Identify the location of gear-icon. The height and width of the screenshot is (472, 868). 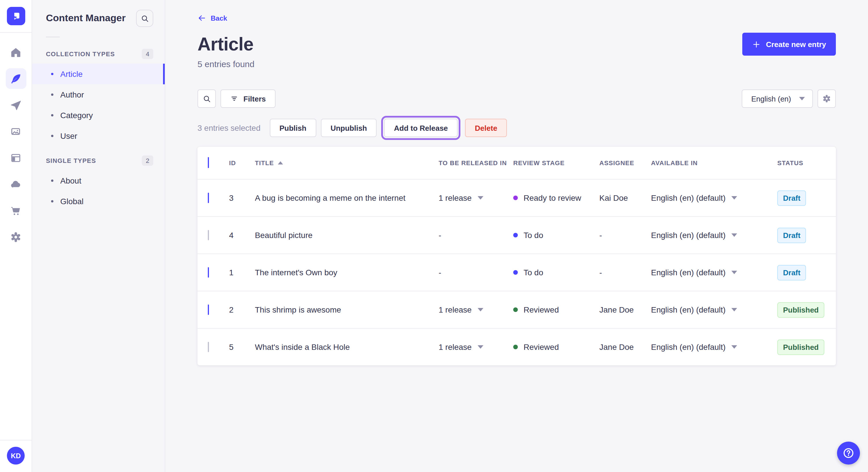
(827, 99).